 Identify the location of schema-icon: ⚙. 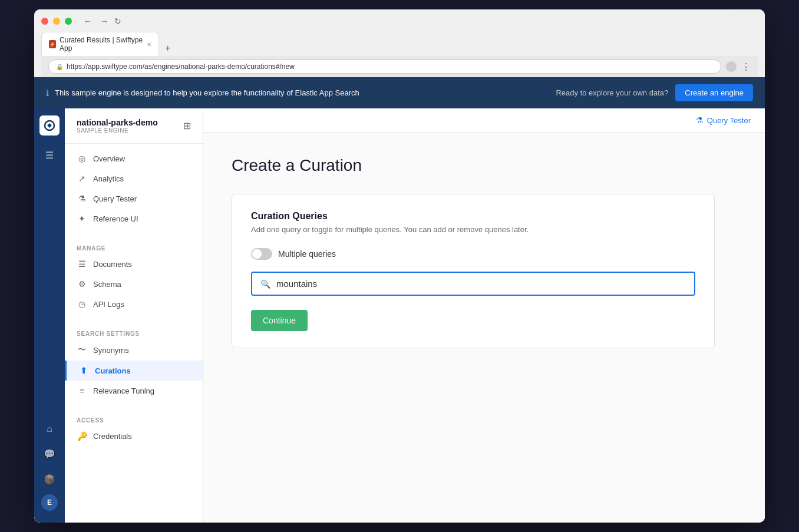
(82, 284).